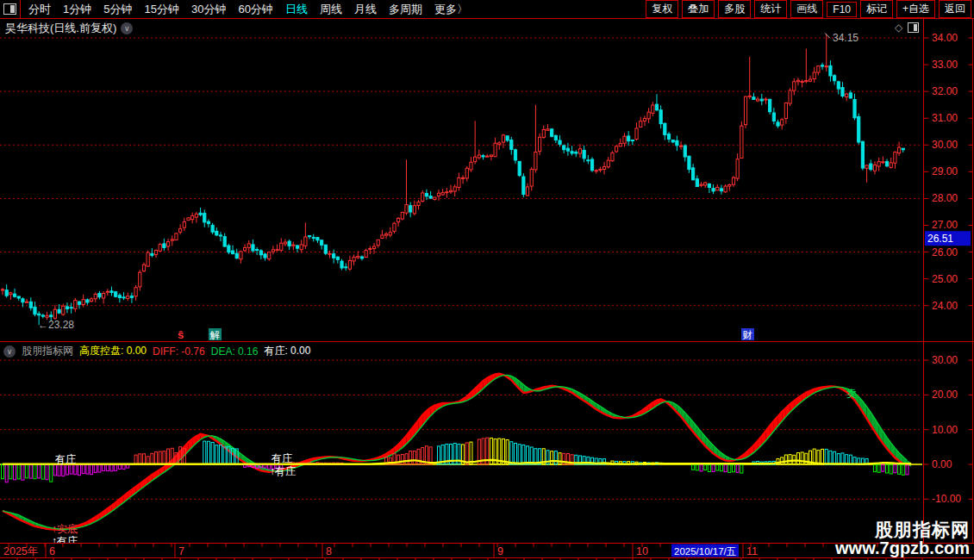  I want to click on period-tab-9: 多周期, so click(405, 9).